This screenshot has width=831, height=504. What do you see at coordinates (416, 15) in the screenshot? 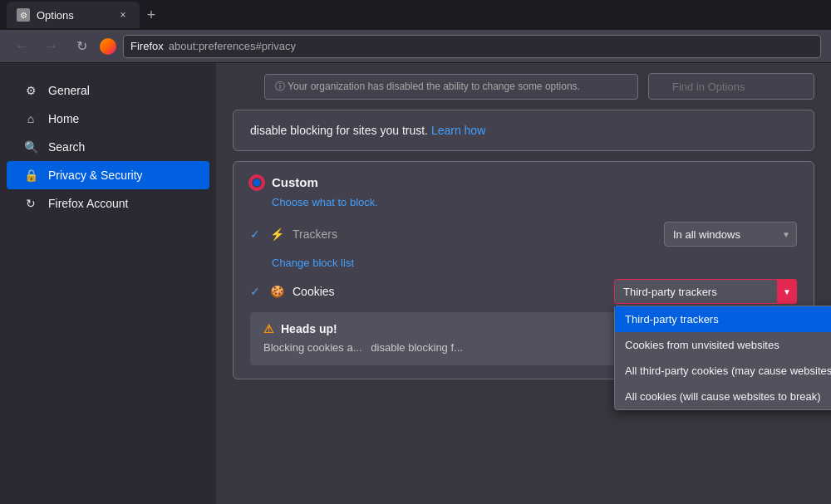
I see `title-bar: ⚙ Options × +` at bounding box center [416, 15].